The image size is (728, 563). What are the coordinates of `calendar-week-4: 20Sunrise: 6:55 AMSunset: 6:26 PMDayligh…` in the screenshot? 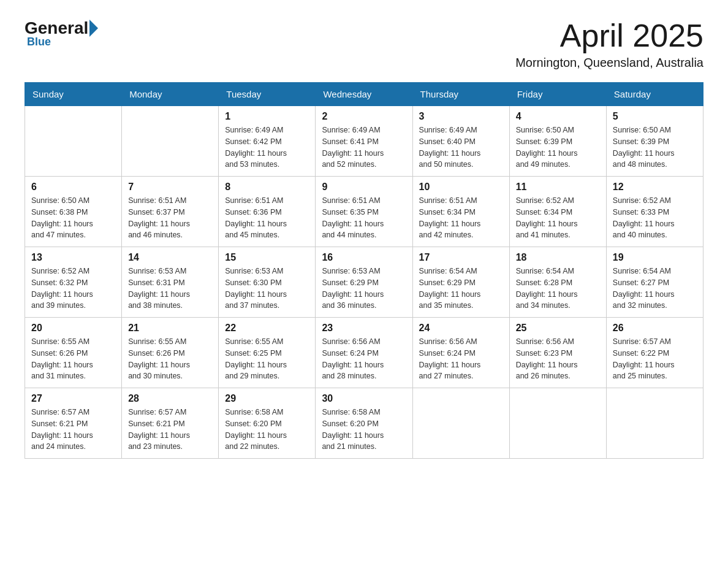 It's located at (364, 353).